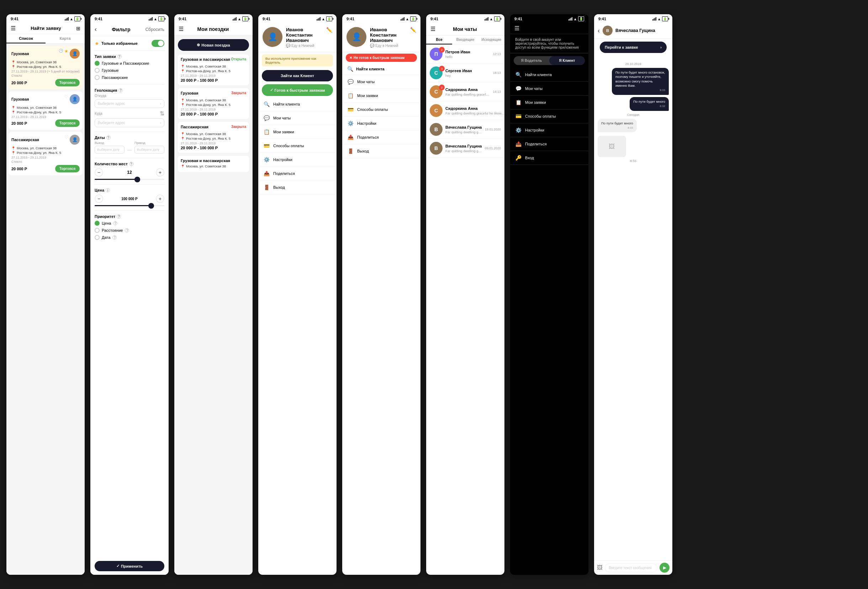 The height and width of the screenshot is (589, 868). What do you see at coordinates (214, 70) in the screenshot?
I see `trip-card-0: Грузовая и пассажирская Открыта 📍Москва,…` at bounding box center [214, 70].